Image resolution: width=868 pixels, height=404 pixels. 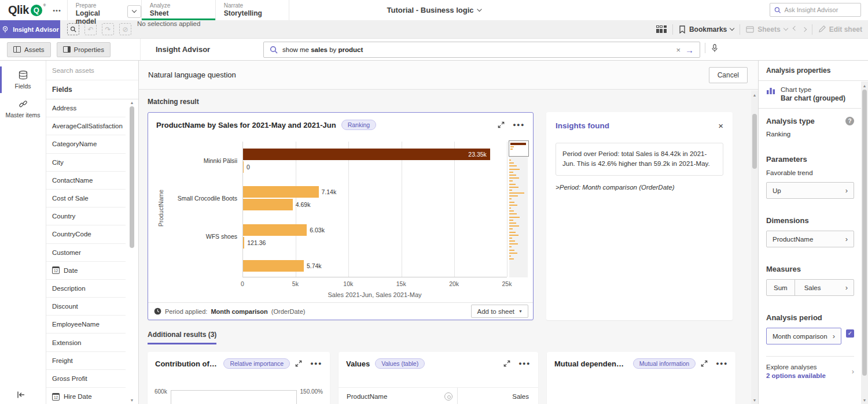 I want to click on nlq-query-text: show me sales by product, so click(x=323, y=50).